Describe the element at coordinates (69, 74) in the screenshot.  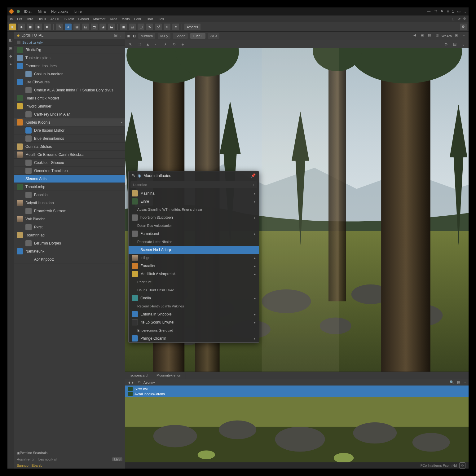
I see `list-item: Cosiun Ih-noolron` at that location.